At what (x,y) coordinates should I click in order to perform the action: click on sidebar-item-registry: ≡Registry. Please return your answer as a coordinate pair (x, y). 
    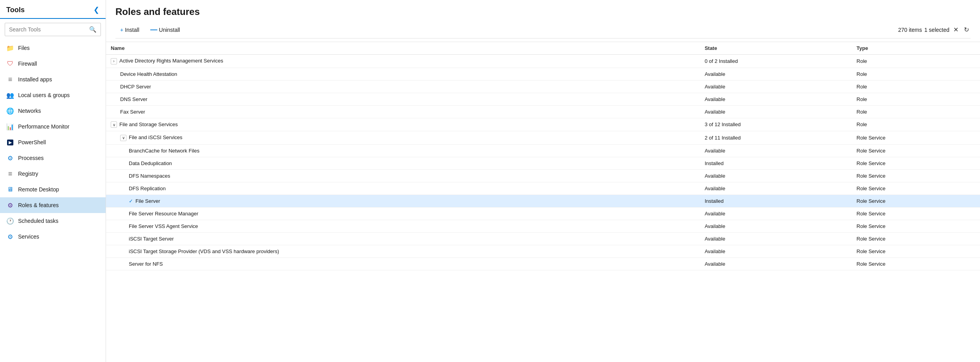
    Looking at the image, I should click on (53, 174).